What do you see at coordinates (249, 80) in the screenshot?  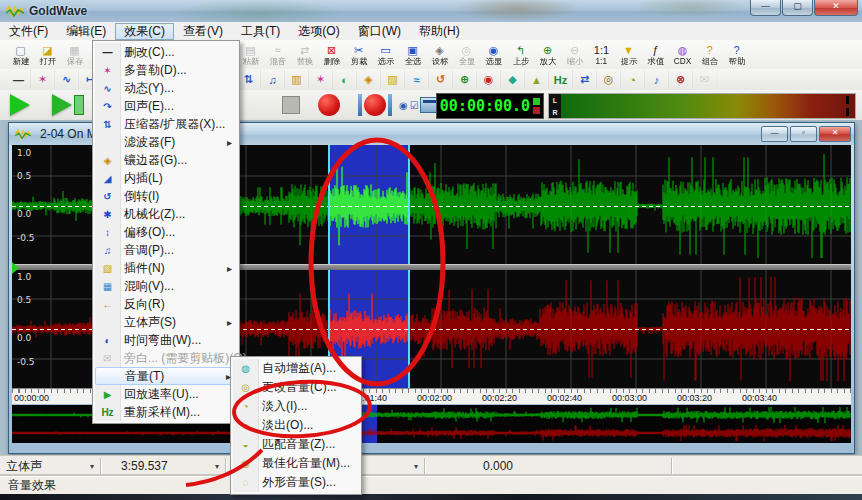 I see `effect-shortcut-icon: ⇅` at bounding box center [249, 80].